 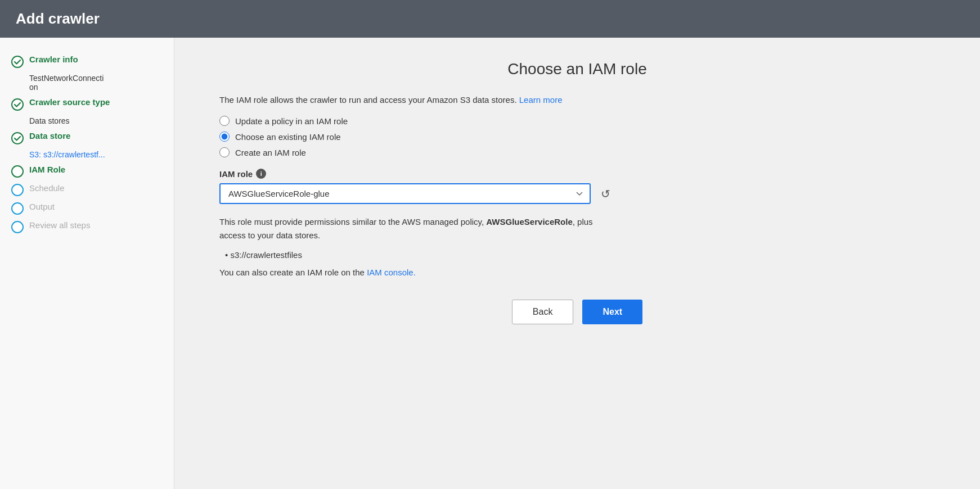 I want to click on sidebar-item-output: Output, so click(x=87, y=208).